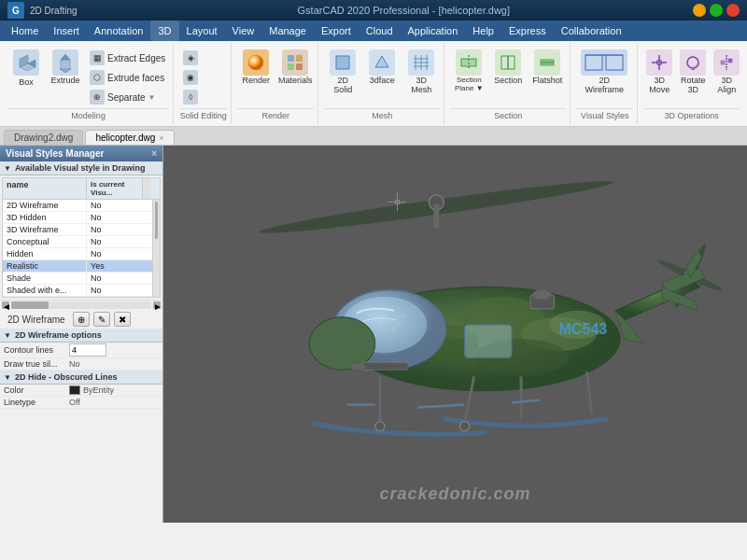  I want to click on 3dmove-label: 3D Move, so click(659, 85).